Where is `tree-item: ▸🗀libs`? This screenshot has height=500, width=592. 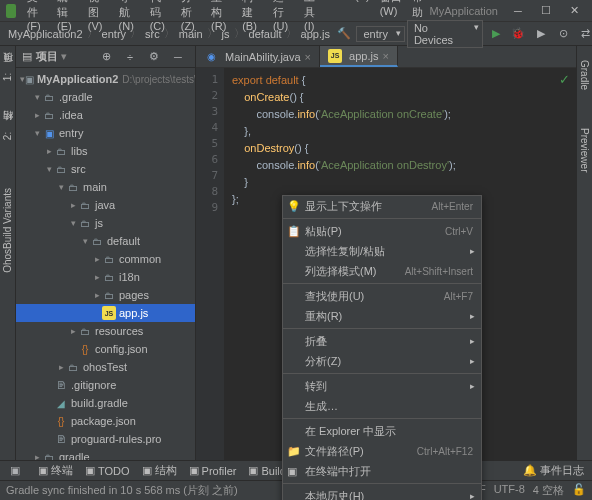 tree-item: ▸🗀libs is located at coordinates (106, 151).